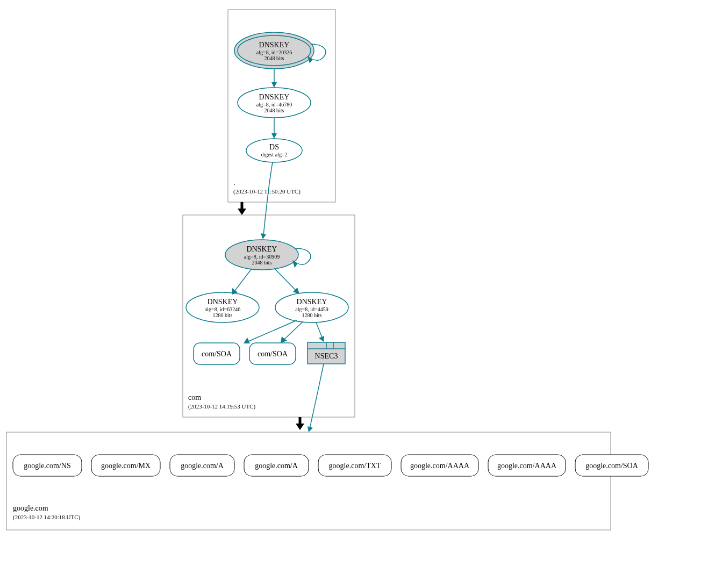 The height and width of the screenshot is (588, 708). Describe the element at coordinates (273, 354) in the screenshot. I see `node-com-soa2: com/SOA` at that location.